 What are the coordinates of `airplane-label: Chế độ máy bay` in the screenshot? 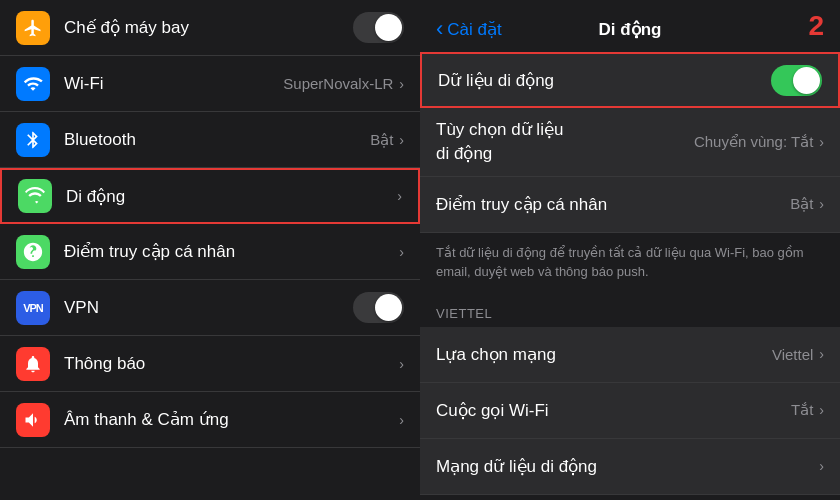 It's located at (208, 28).